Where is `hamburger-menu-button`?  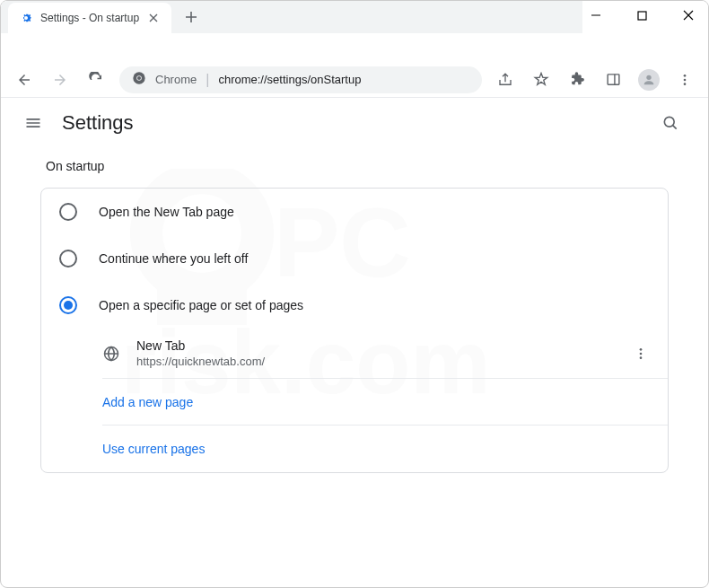
hamburger-menu-button is located at coordinates (33, 123).